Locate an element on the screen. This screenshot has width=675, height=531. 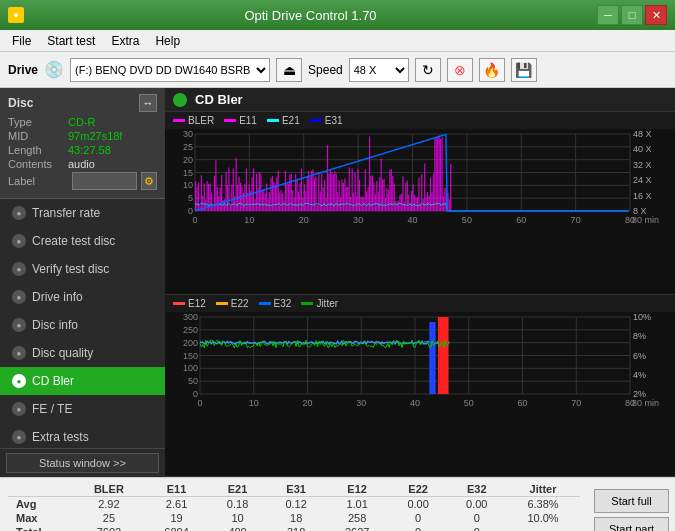
stats-header-empty is located at coordinates (40, 490).